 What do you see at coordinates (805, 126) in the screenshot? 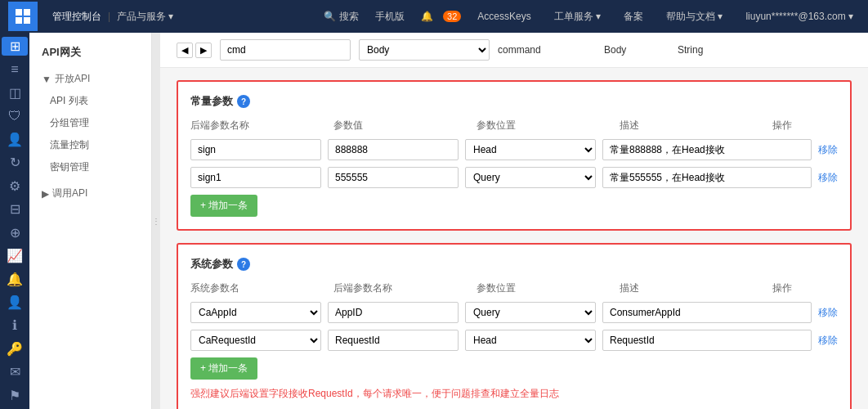
I see `header-param-action: 操作` at bounding box center [805, 126].